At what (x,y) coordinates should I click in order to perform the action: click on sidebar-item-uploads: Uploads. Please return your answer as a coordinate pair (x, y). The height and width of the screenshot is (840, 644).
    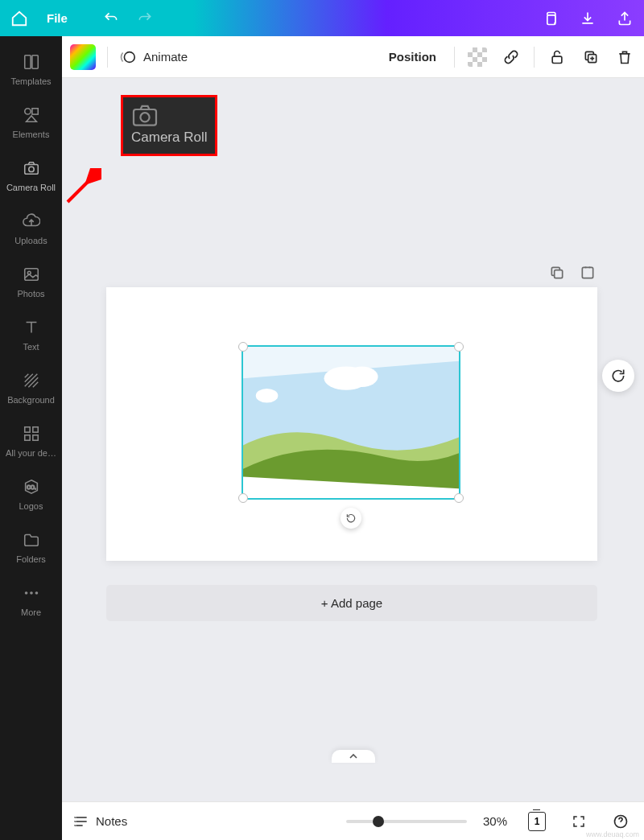
    Looking at the image, I should click on (31, 229).